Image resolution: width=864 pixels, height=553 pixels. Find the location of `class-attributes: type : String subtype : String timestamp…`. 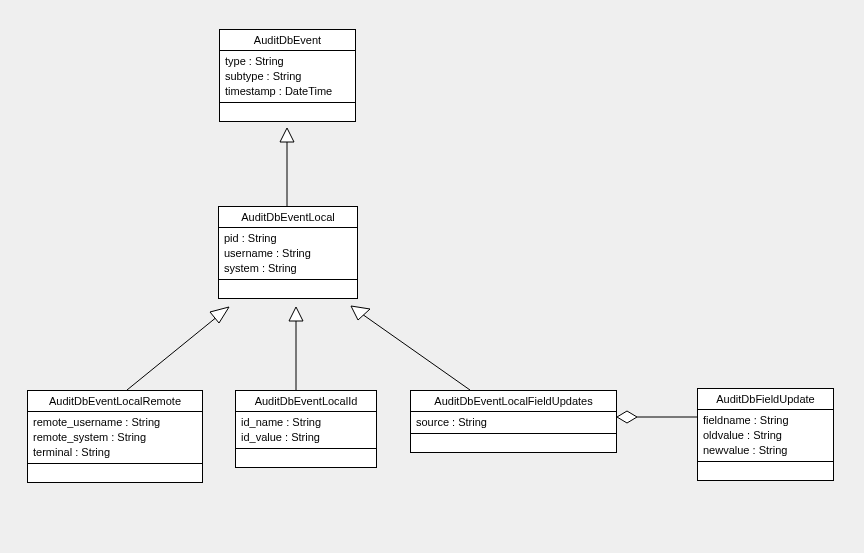

class-attributes: type : String subtype : String timestamp… is located at coordinates (288, 77).